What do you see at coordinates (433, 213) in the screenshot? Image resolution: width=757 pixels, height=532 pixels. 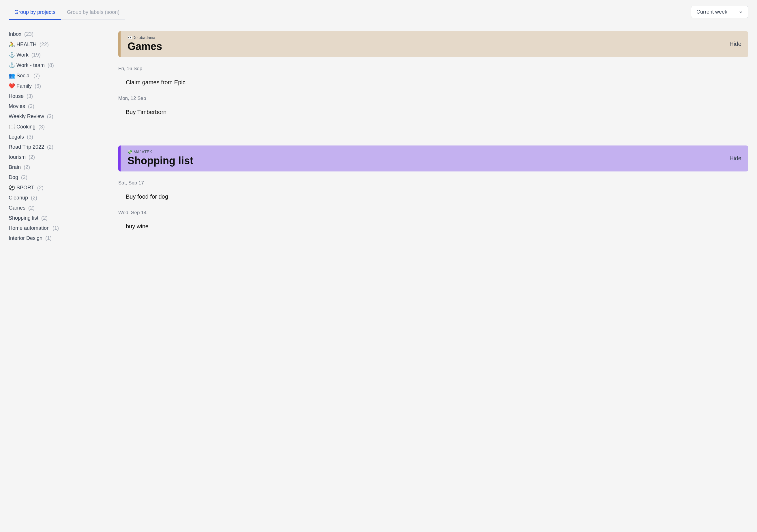 I see `date-label: Wed, Sep 14` at bounding box center [433, 213].